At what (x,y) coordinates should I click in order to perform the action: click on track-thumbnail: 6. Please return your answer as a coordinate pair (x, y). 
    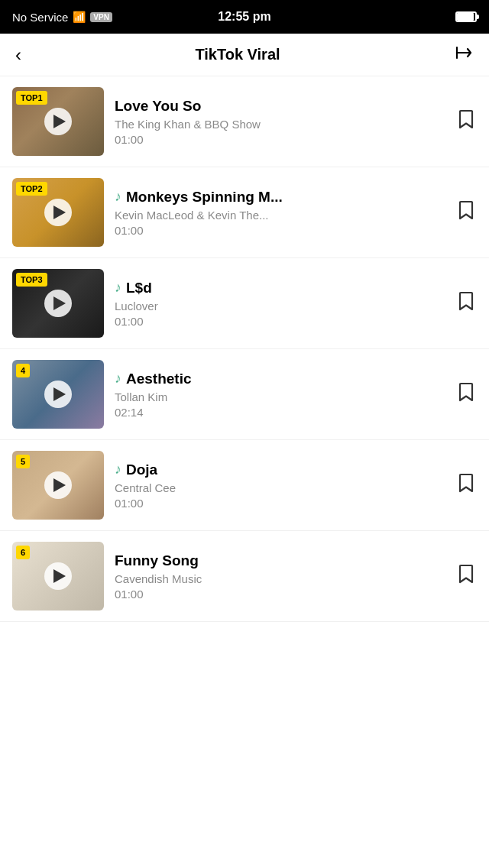
    Looking at the image, I should click on (58, 576).